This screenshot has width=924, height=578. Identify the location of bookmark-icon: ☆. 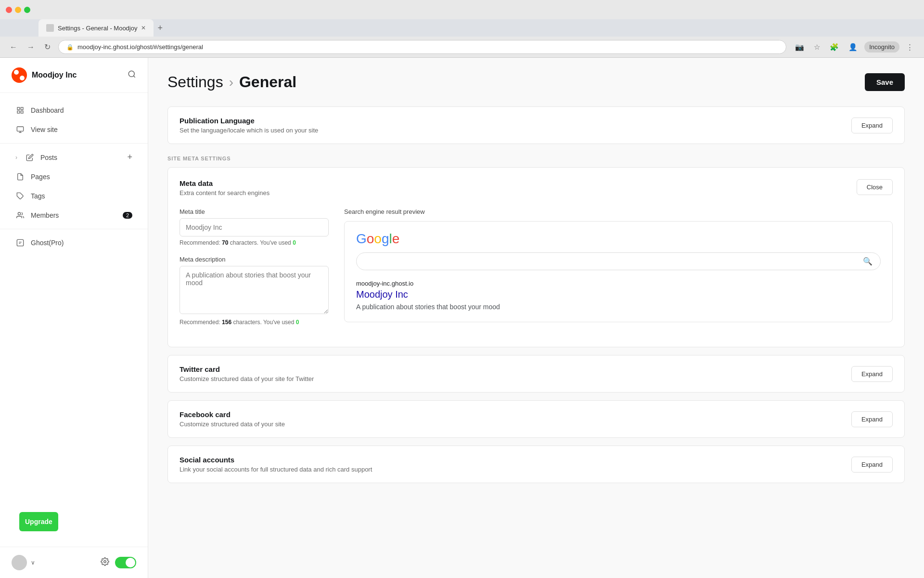
(817, 47).